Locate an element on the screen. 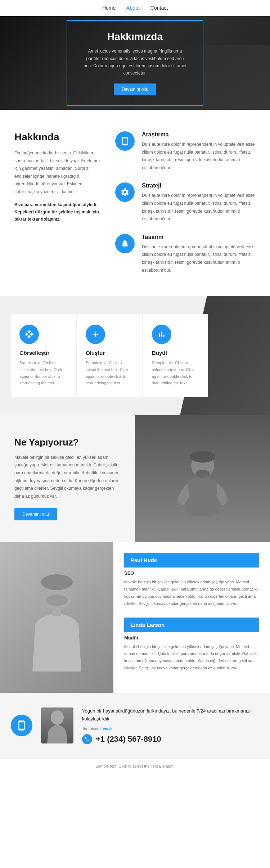 This screenshot has height=868, width=270. feature-strategy: Strateji Duis aute irure dolor in repreh… is located at coordinates (185, 203).